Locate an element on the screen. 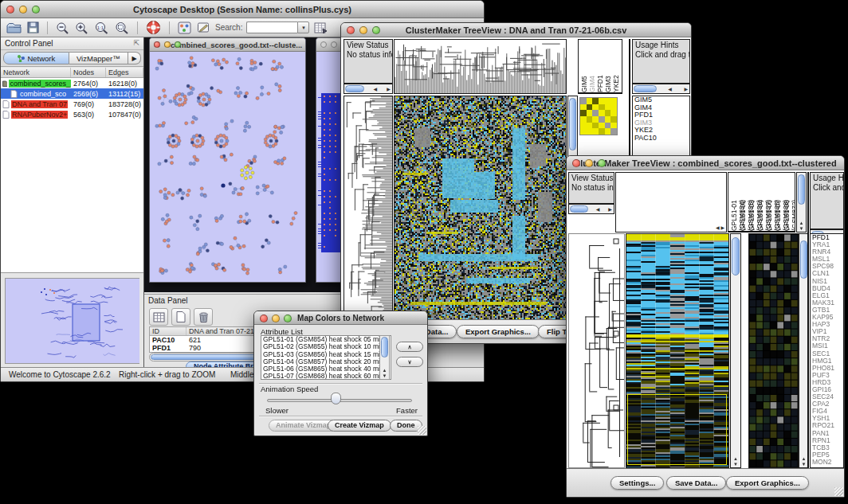  tab-more-arrow: ▶ is located at coordinates (135, 58).